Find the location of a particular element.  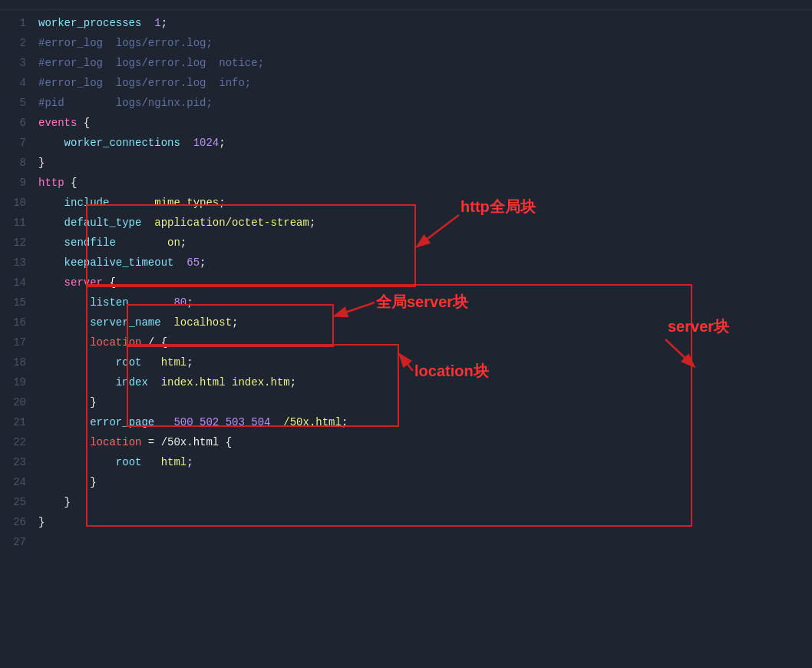

line-2: 2#error_log logs/error.log; is located at coordinates (406, 43).